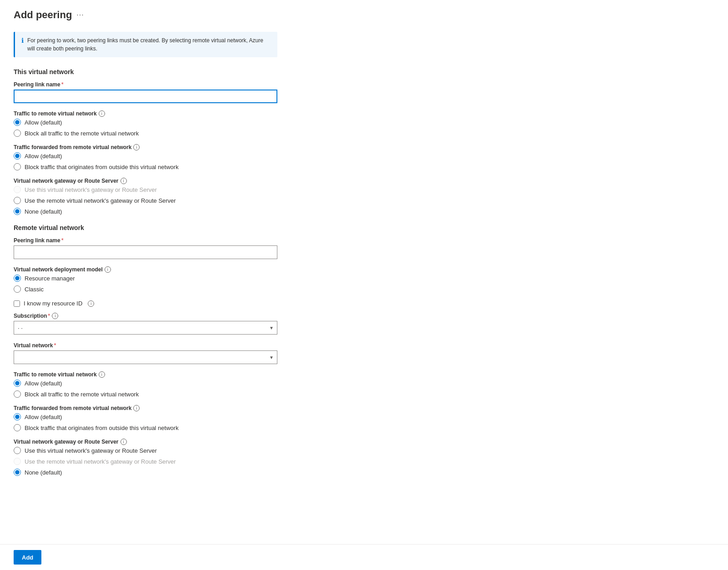 This screenshot has height=570, width=728. What do you see at coordinates (17, 383) in the screenshot?
I see `remote-traffic-allow-radio` at bounding box center [17, 383].